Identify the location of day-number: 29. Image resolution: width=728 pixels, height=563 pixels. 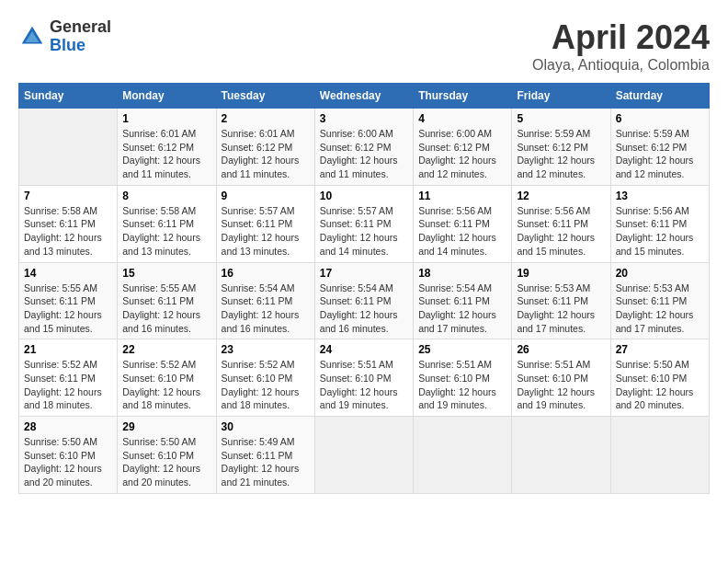
(166, 427).